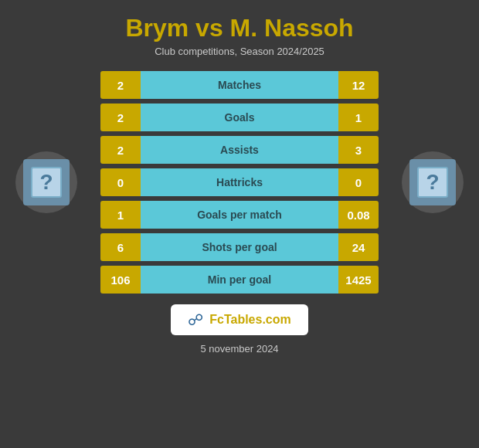 The width and height of the screenshot is (479, 448). Describe the element at coordinates (240, 247) in the screenshot. I see `stat-label: Shots per goal` at that location.